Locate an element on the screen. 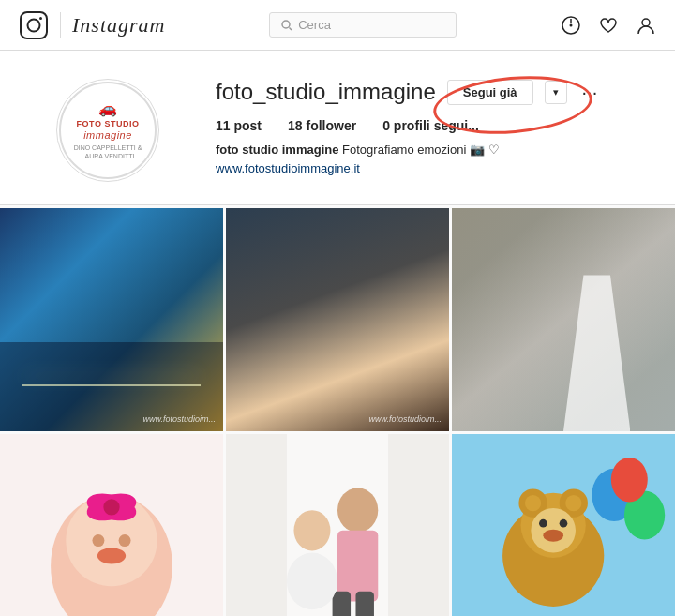 The width and height of the screenshot is (675, 616). bio-text: Fotografiamo emozioni 📷 ♡ is located at coordinates (420, 150).